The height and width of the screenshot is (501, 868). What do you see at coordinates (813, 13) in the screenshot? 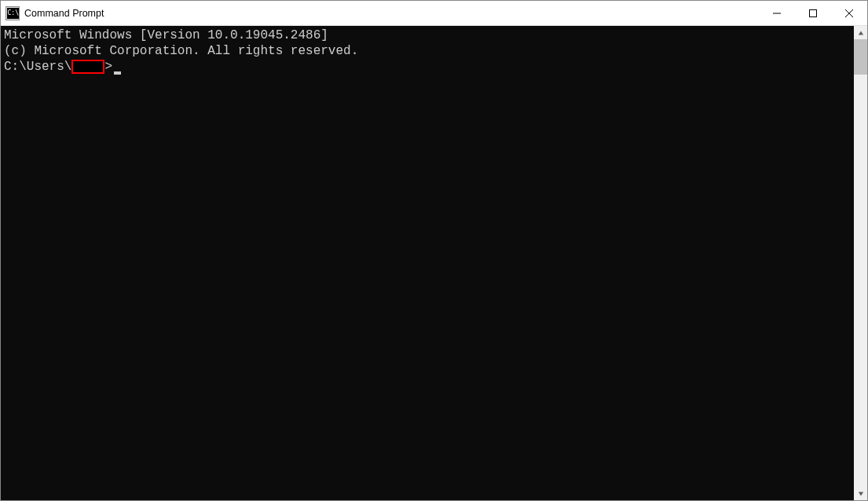
I see `window-controls` at bounding box center [813, 13].